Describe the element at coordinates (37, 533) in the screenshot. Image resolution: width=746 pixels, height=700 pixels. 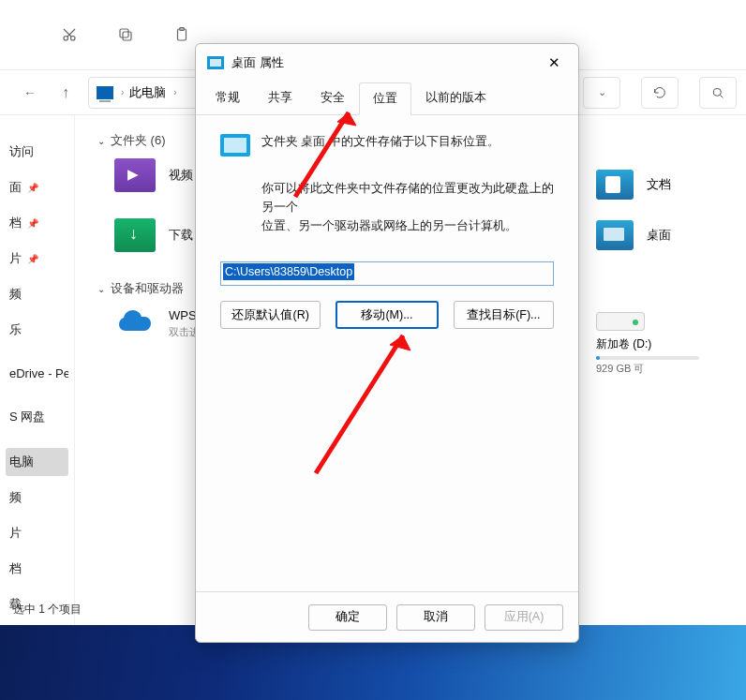
I see `sidebar-item-pictures2: 片` at that location.